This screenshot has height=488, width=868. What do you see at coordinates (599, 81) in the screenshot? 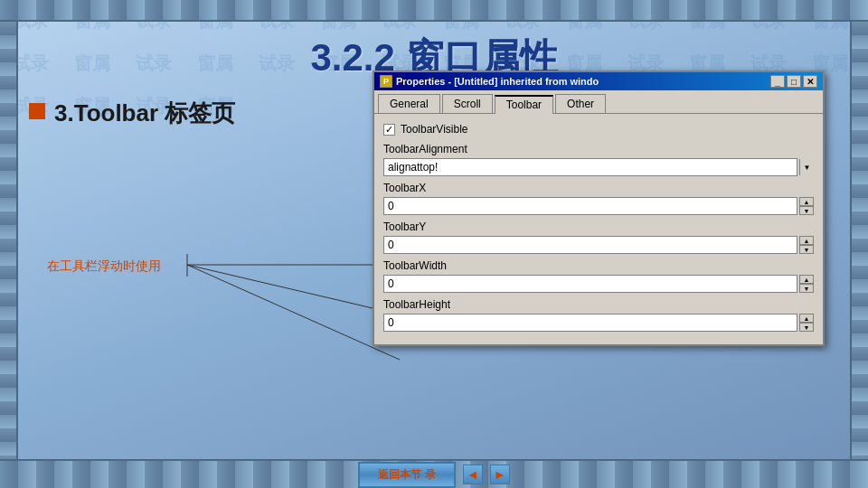
I see `dialog-titlebar: P Properties - [Untitled] inherited from…` at bounding box center [599, 81].